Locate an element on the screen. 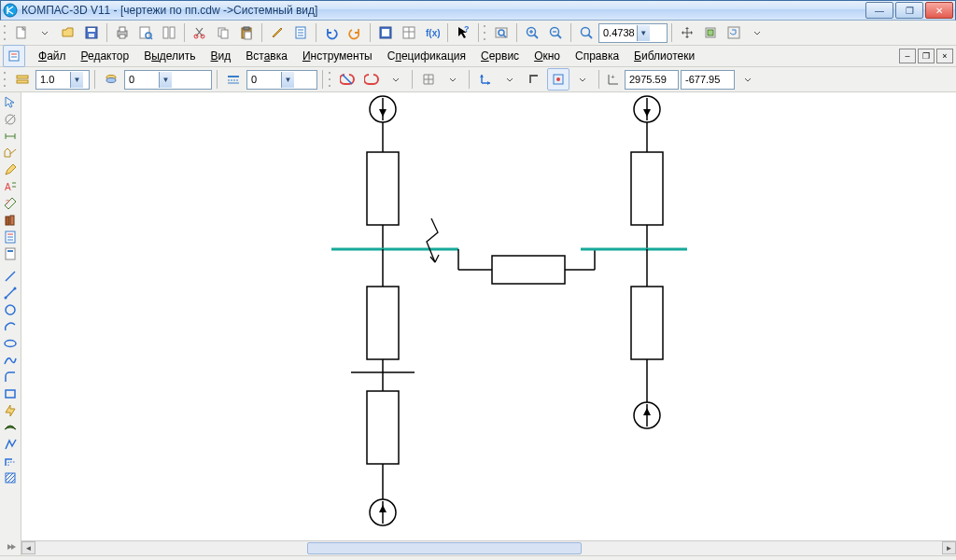 The image size is (956, 560). report-panel-icon is located at coordinates (10, 254).